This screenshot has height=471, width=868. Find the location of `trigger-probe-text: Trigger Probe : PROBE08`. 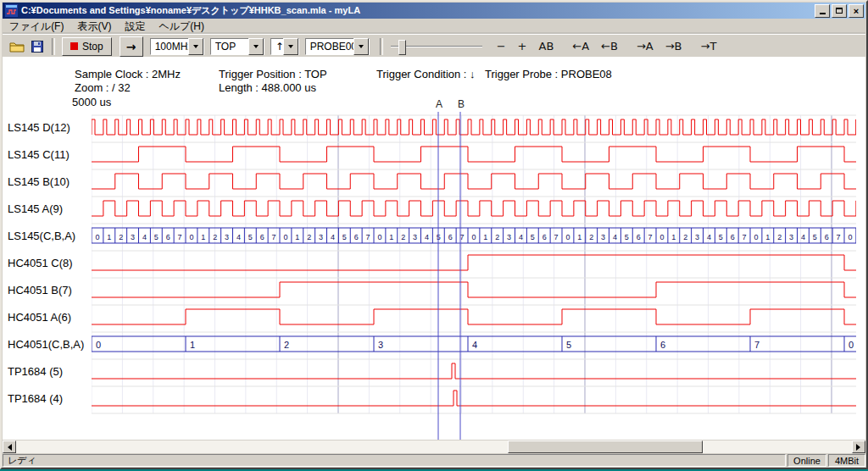

trigger-probe-text: Trigger Probe : PROBE08 is located at coordinates (548, 75).